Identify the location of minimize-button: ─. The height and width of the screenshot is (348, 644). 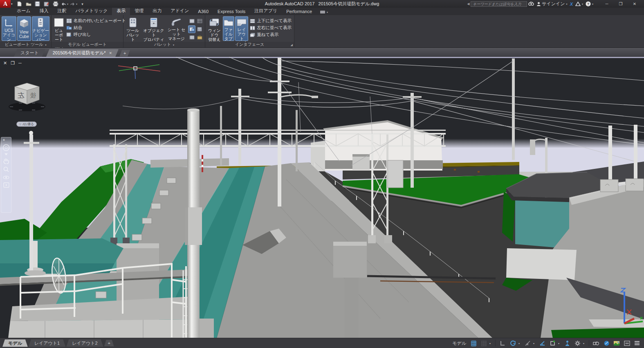
(607, 4).